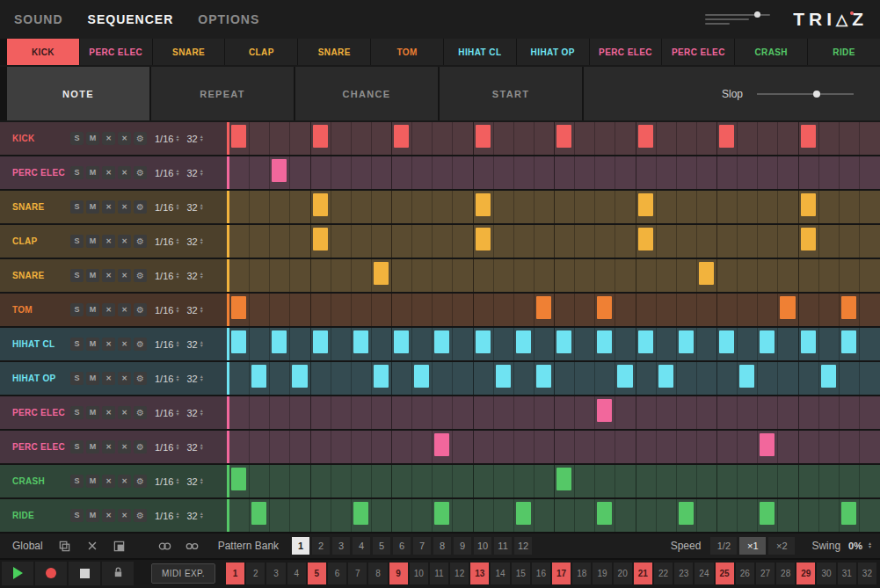 The width and height of the screenshot is (880, 588). I want to click on rate-select: 1/16▴▾, so click(167, 413).